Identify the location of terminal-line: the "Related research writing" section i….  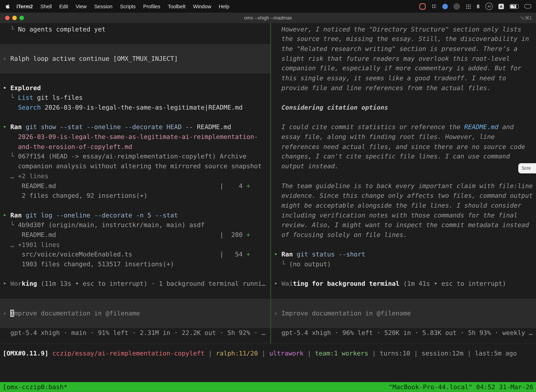
(403, 49).